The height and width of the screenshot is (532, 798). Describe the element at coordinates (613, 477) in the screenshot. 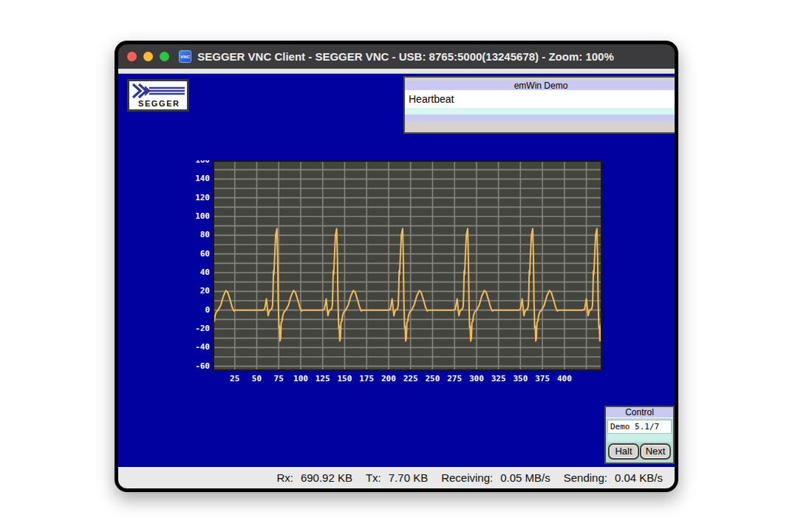

I see `sending-status: Sending: 0.04 KB/s` at that location.